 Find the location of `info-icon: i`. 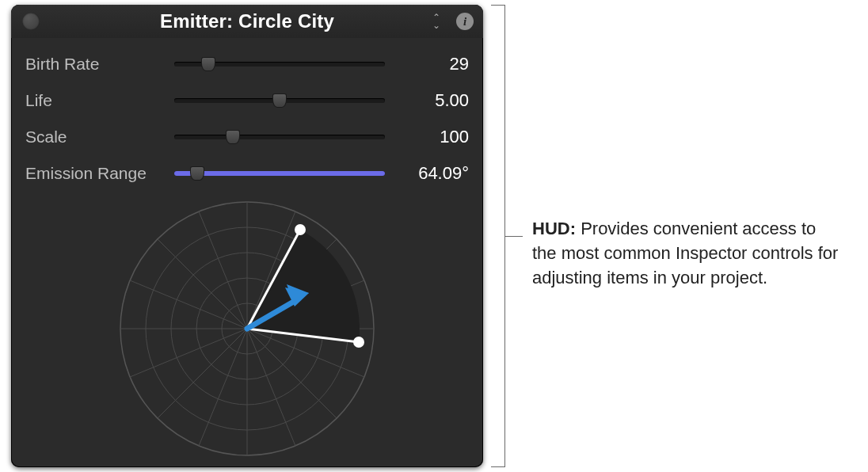

info-icon: i is located at coordinates (465, 21).